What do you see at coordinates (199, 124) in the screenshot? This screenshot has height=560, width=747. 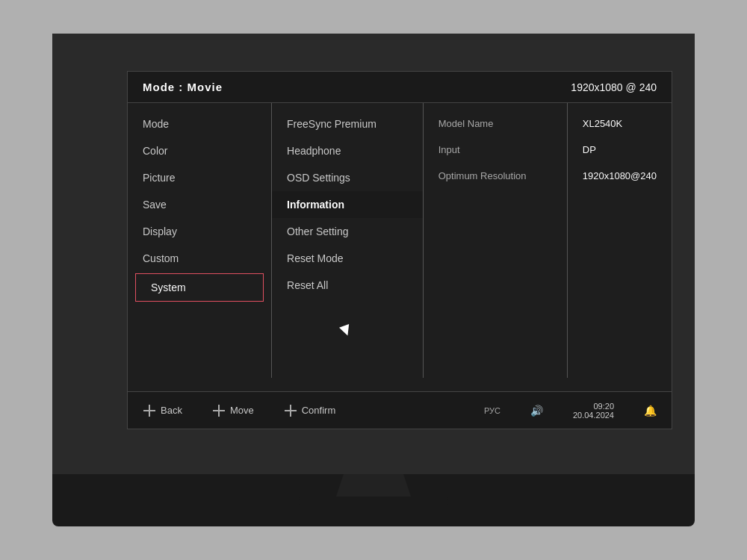 I see `menu-item-mode: Mode` at bounding box center [199, 124].